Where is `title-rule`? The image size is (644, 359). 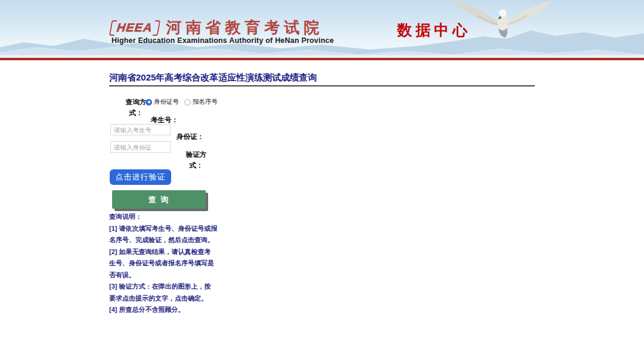
title-rule is located at coordinates (322, 86).